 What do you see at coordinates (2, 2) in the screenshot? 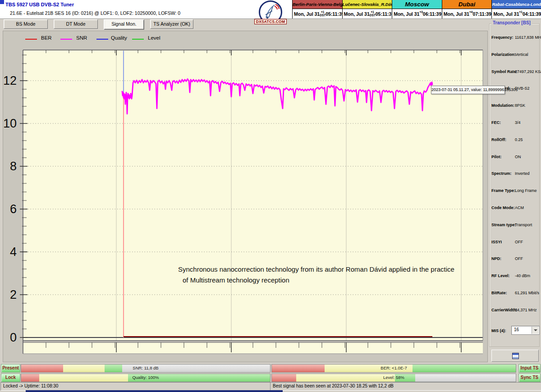
I see `window-icon` at bounding box center [2, 2].